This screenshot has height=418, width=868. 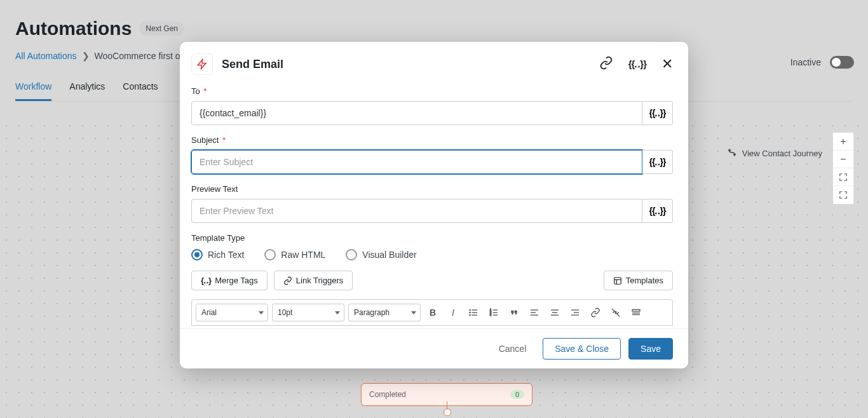 What do you see at coordinates (206, 281) in the screenshot?
I see `merge-tags-icon: {‥}` at bounding box center [206, 281].